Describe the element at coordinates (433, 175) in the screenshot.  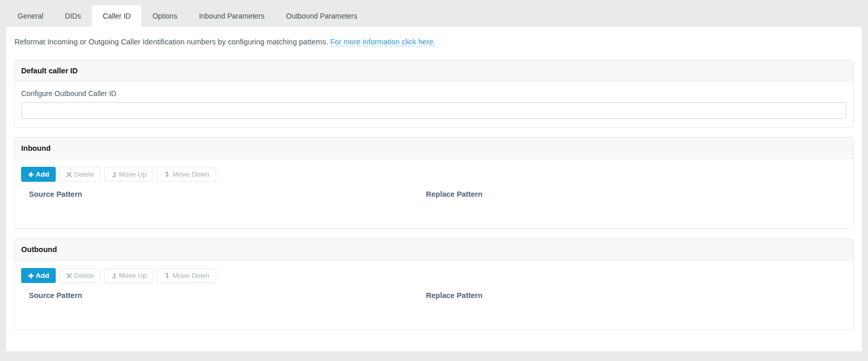
I see `inbound-toolbar: Add Delete Move Up` at that location.